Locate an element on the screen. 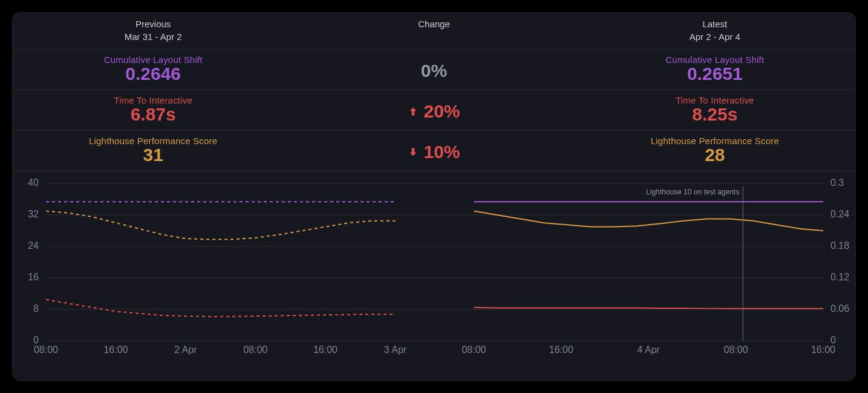  svg-text: 32 is located at coordinates (33, 214).